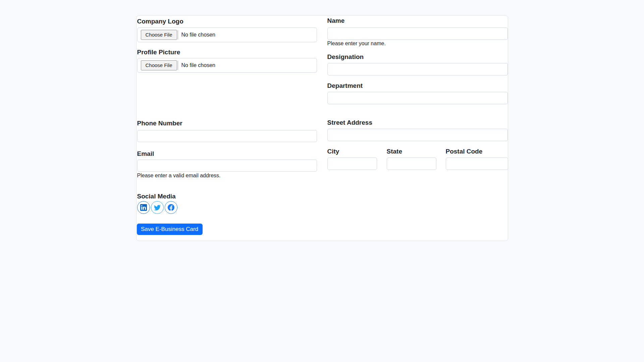 This screenshot has width=644, height=362. Describe the element at coordinates (336, 21) in the screenshot. I see `name-label: Name` at that location.